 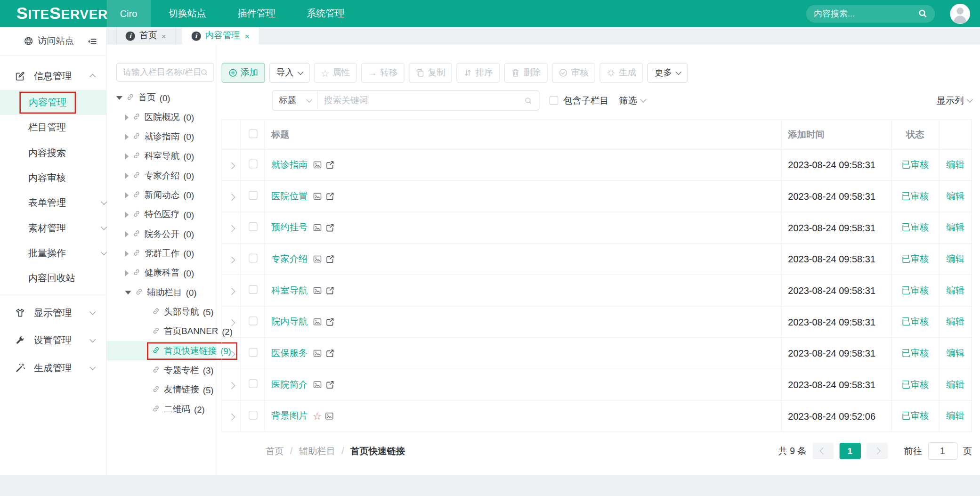 What do you see at coordinates (53, 127) in the screenshot?
I see `sidebar-item: 栏目管理` at bounding box center [53, 127].